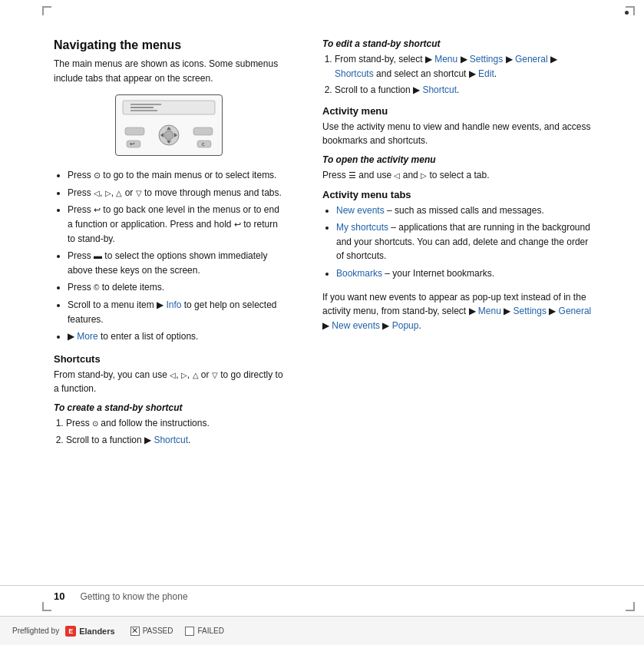  Describe the element at coordinates (461, 160) in the screenshot. I see `open-activity-heading: To open the activity menu` at that location.